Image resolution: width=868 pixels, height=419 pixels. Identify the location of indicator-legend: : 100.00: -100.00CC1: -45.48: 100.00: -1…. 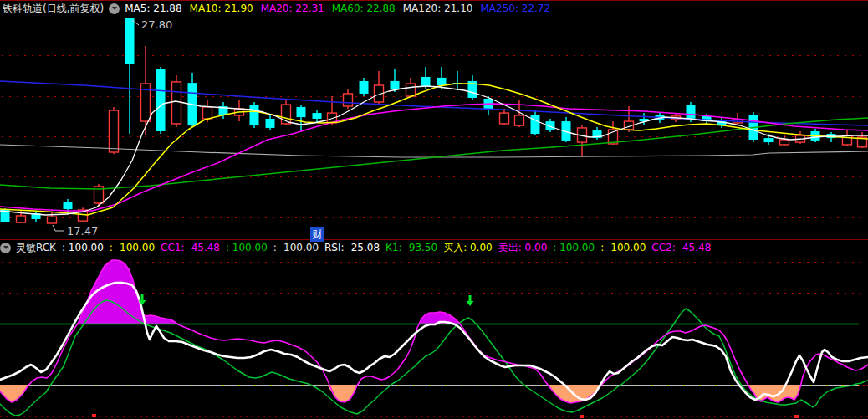
(390, 248).